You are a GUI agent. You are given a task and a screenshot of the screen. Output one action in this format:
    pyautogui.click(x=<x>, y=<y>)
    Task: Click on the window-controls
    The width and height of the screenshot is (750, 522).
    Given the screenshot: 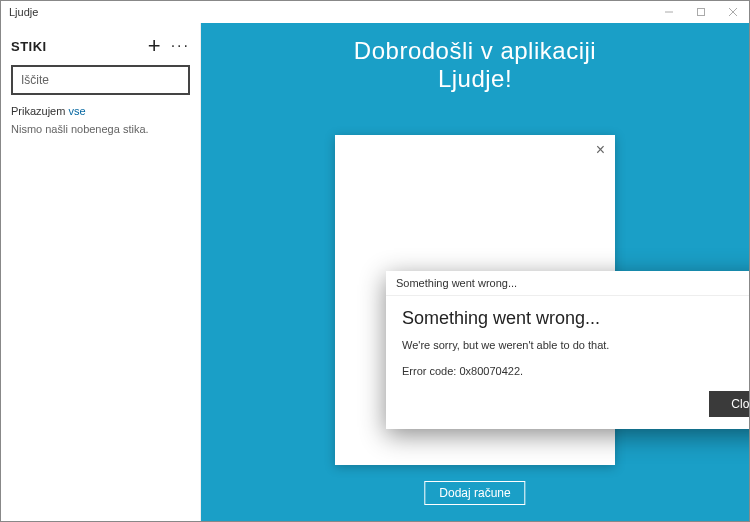 What is the action you would take?
    pyautogui.click(x=701, y=12)
    